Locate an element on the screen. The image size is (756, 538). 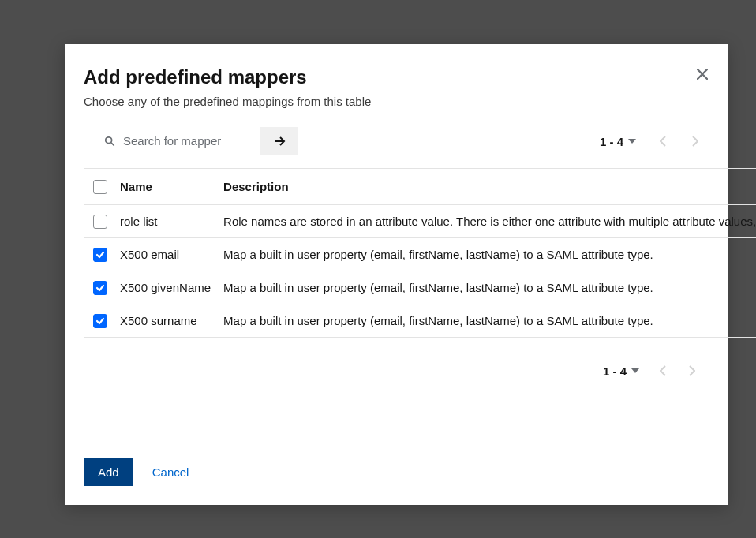
close-icon is located at coordinates (702, 74).